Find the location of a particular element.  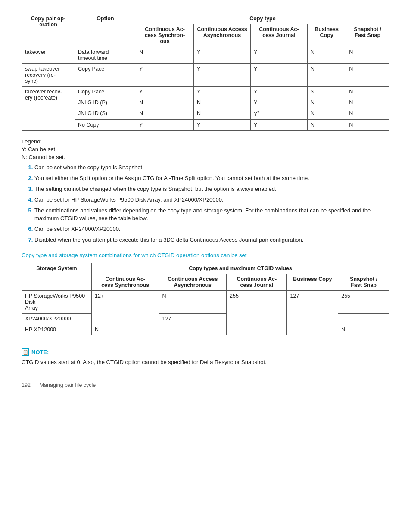

cell-snap is located at coordinates (364, 319).